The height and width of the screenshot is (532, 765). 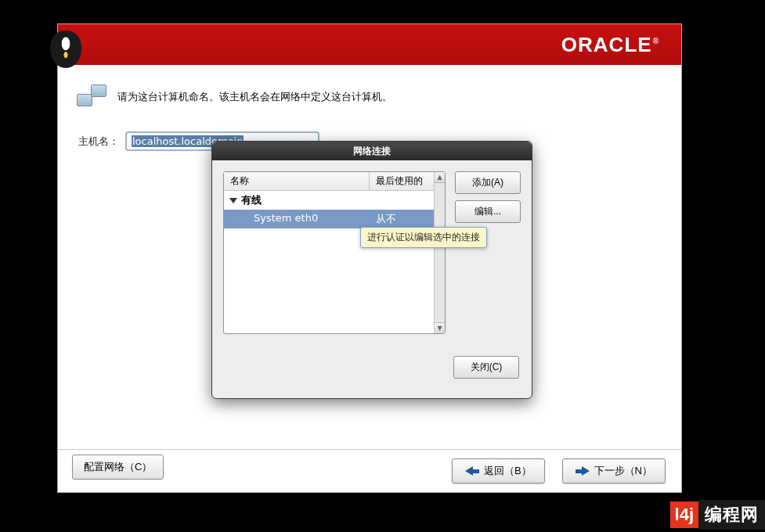 I want to click on tux-icon, so click(x=66, y=49).